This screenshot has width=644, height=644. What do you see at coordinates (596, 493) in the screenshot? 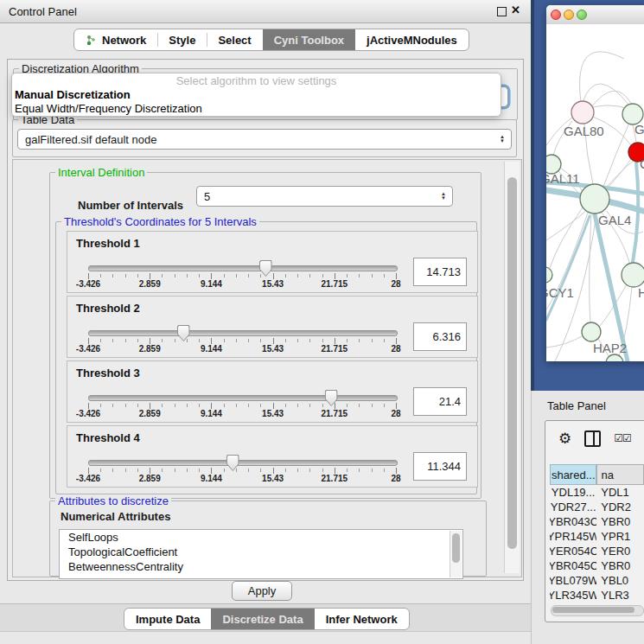
I see `table-row: YDL19...YDL1` at bounding box center [596, 493].